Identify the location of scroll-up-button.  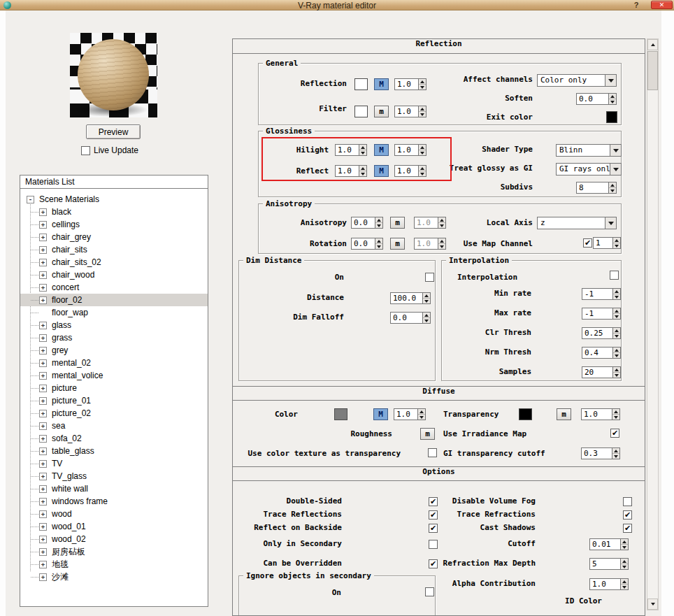
(653, 45).